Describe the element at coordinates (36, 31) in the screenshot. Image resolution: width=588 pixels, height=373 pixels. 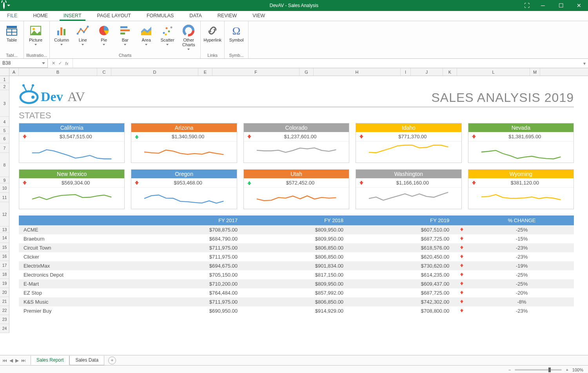
I see `picture-icon` at that location.